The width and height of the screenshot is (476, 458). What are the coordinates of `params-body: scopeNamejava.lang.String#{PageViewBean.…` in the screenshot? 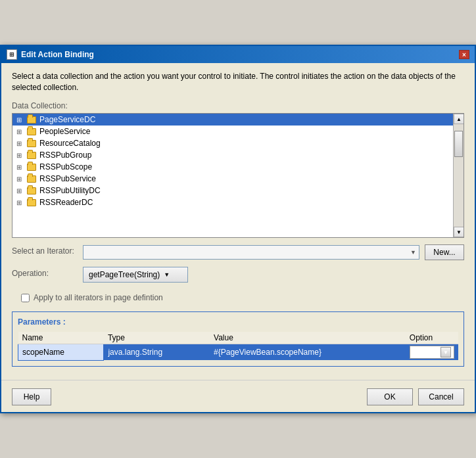 It's located at (239, 352).